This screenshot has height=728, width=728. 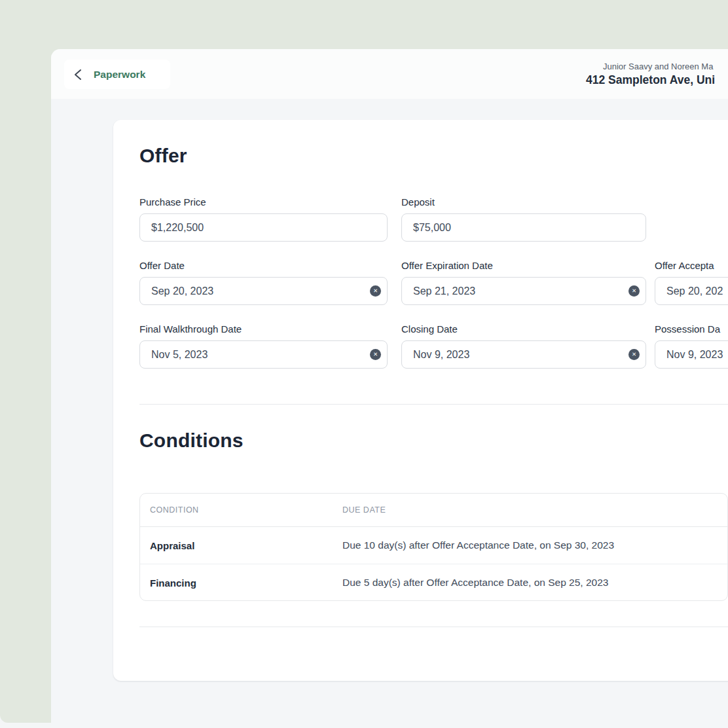 What do you see at coordinates (117, 75) in the screenshot?
I see `back-button: Paperwork` at bounding box center [117, 75].